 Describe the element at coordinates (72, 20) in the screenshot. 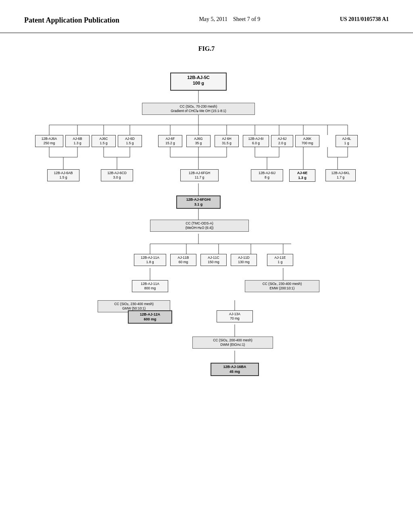

I see `publication-title: Patent Application Publication` at that location.